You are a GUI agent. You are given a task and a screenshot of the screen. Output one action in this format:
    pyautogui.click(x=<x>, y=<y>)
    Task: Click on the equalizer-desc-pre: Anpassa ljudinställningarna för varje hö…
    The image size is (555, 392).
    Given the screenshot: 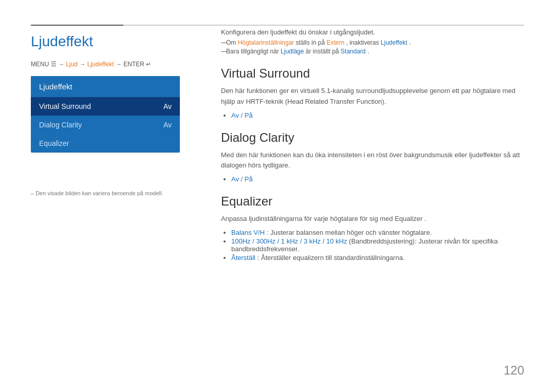 What is the action you would take?
    pyautogui.click(x=308, y=219)
    